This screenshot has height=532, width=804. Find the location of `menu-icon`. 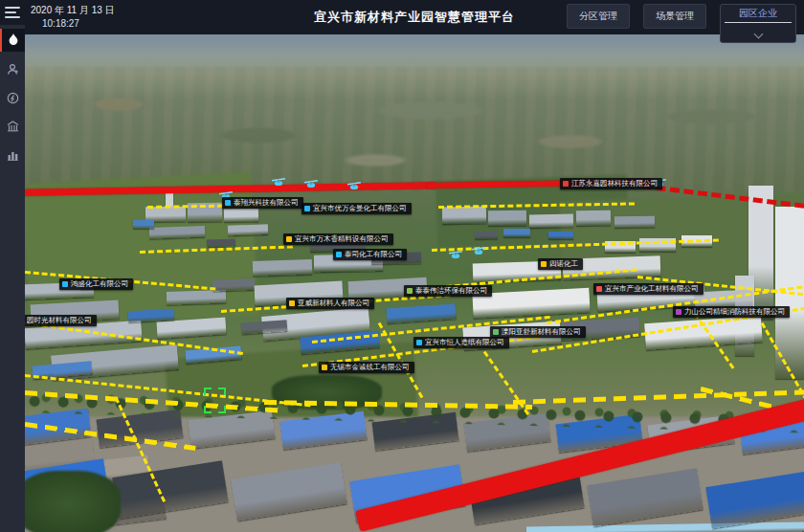

menu-icon is located at coordinates (12, 12).